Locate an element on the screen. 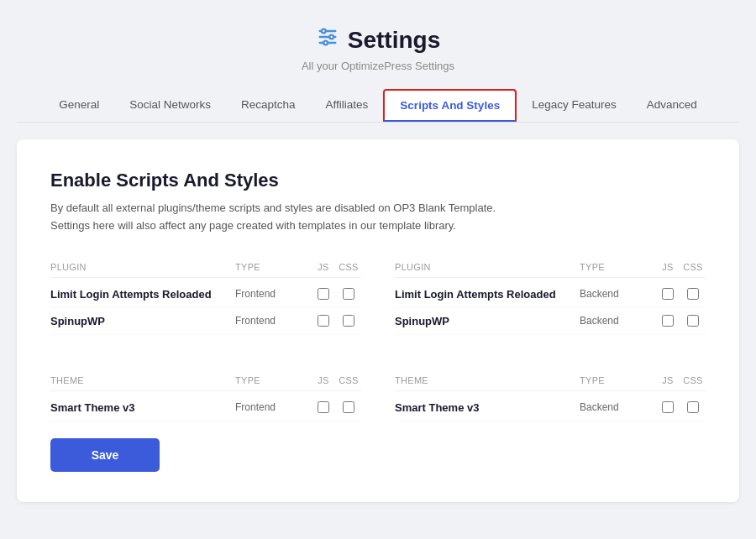 The height and width of the screenshot is (539, 756). right-theme-type-label: Type is located at coordinates (617, 380).